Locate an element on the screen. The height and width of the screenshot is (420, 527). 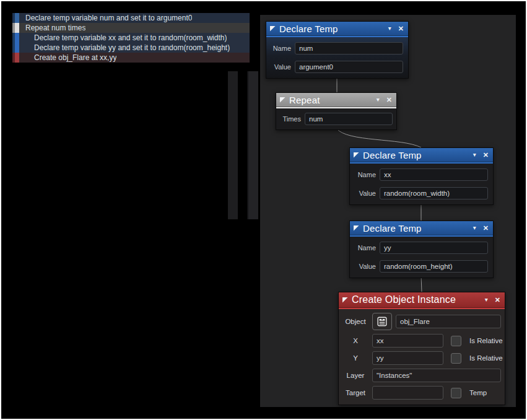
object-list-icon is located at coordinates (382, 322).